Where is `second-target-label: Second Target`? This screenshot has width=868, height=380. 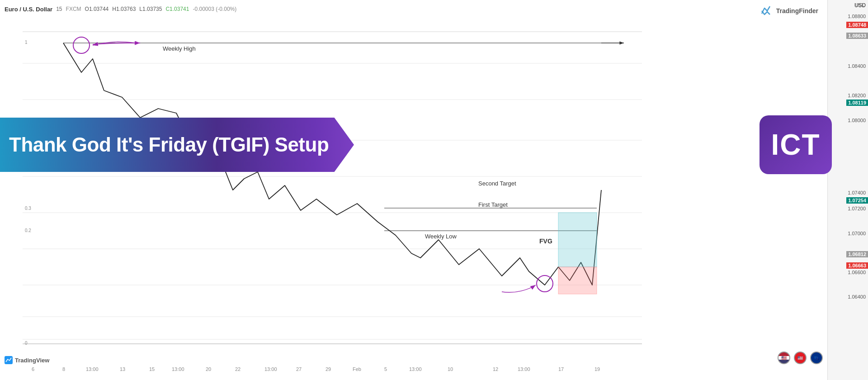
second-target-label: Second Target is located at coordinates (497, 184).